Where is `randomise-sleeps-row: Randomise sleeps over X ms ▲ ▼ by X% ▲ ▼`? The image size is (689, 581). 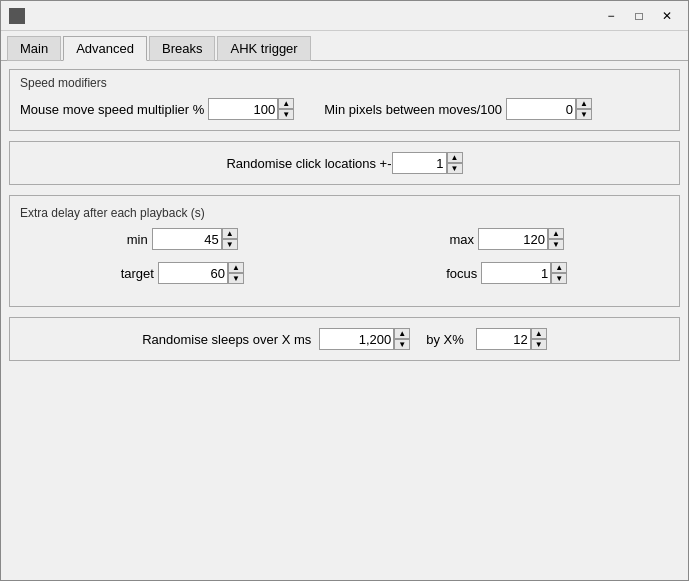 randomise-sleeps-row: Randomise sleeps over X ms ▲ ▼ by X% ▲ ▼ is located at coordinates (344, 339).